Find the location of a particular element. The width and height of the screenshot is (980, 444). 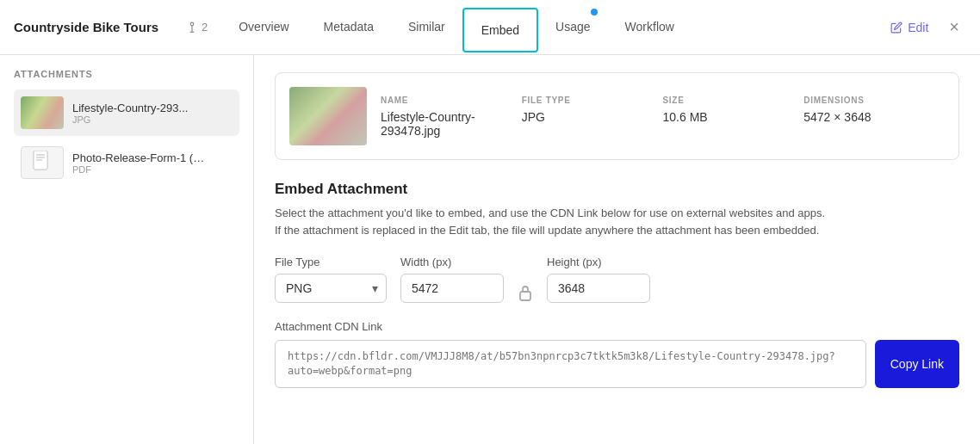

height-label: Height (px) is located at coordinates (599, 262).